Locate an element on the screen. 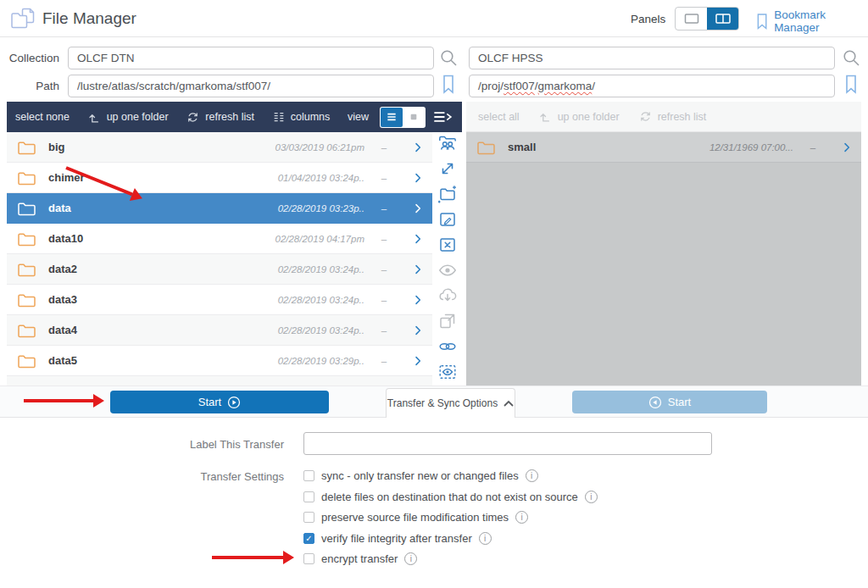  verify-integrity-checkbox is located at coordinates (309, 539).